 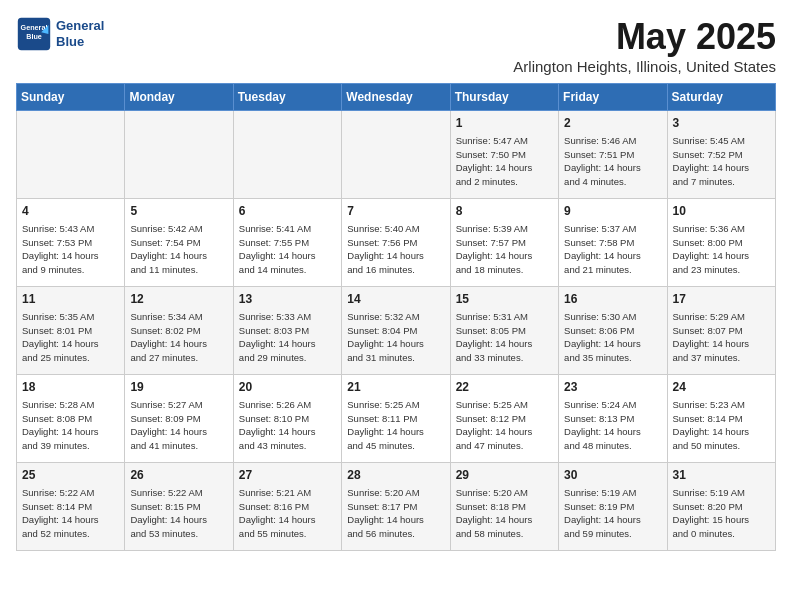 I want to click on calendar-cell: 28Sunrise: 5:20 AM Sunset: 8:17 PM Dayli…, so click(x=396, y=507).